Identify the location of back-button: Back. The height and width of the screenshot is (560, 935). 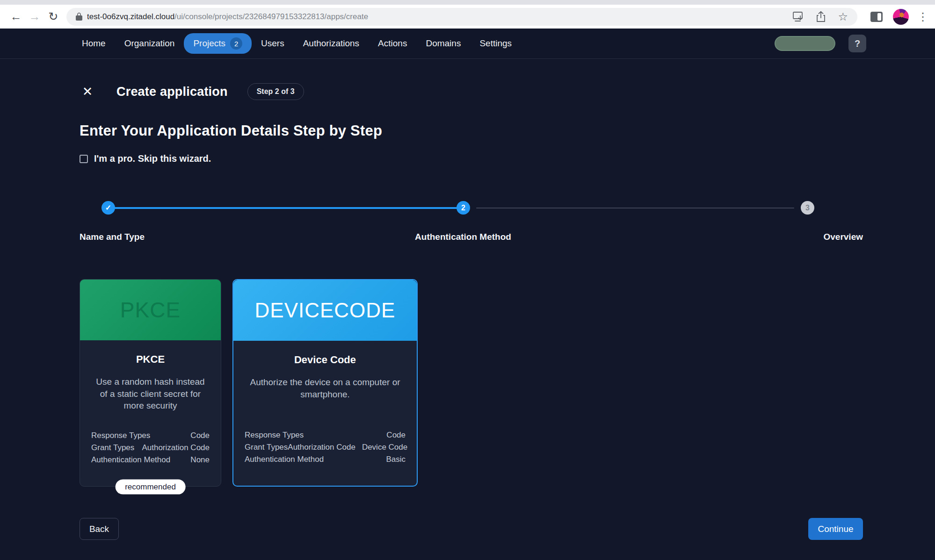
(99, 529).